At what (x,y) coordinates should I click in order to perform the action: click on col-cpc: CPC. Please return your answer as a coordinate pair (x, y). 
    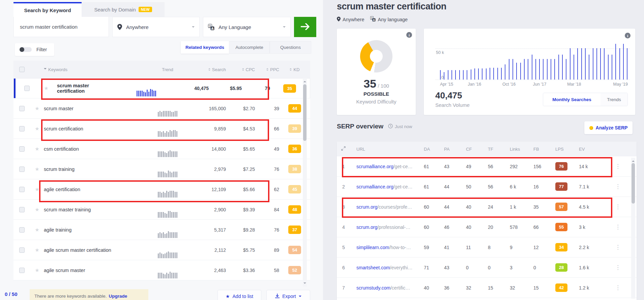
    Looking at the image, I should click on (240, 69).